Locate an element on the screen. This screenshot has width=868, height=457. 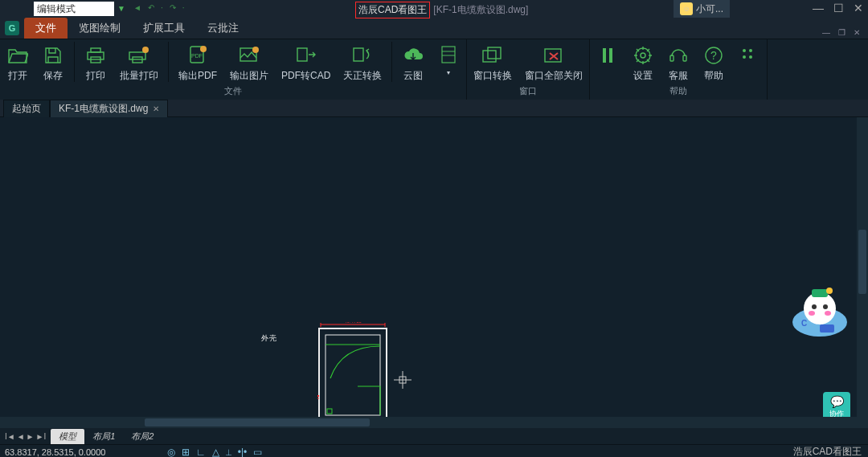
wincloseall-label: 窗口全部关闭 is located at coordinates (554, 75).